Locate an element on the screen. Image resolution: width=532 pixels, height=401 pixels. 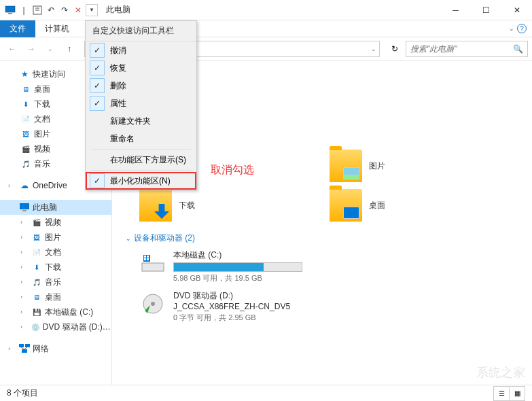
download-icon: ⬇ is located at coordinates (37, 267).